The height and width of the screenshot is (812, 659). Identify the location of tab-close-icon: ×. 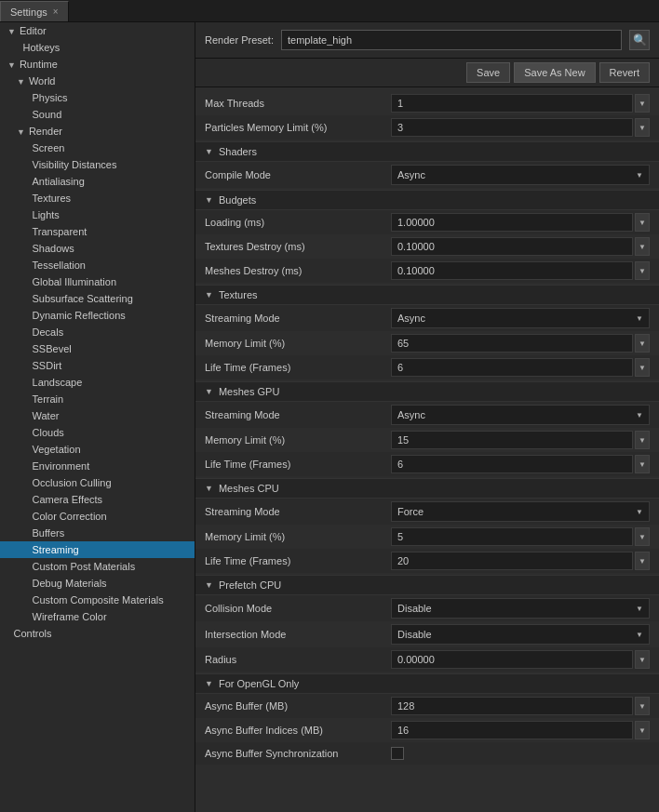
(56, 11).